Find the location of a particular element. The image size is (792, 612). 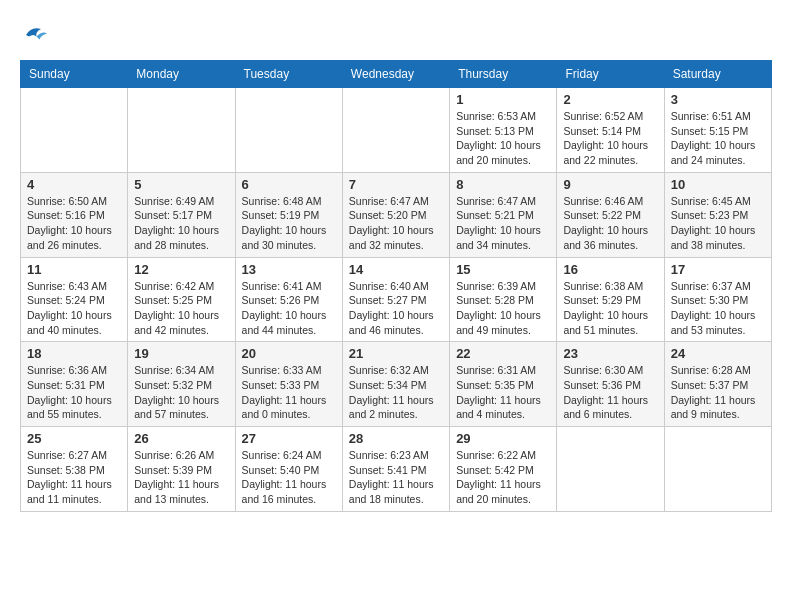

calendar-header-tuesday: Tuesday is located at coordinates (288, 74).